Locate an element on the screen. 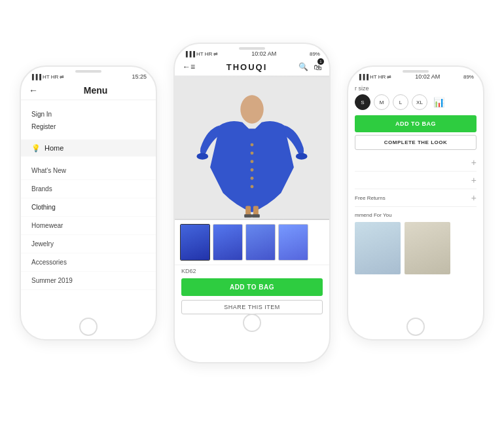  phone-top-bar-right is located at coordinates (416, 69).